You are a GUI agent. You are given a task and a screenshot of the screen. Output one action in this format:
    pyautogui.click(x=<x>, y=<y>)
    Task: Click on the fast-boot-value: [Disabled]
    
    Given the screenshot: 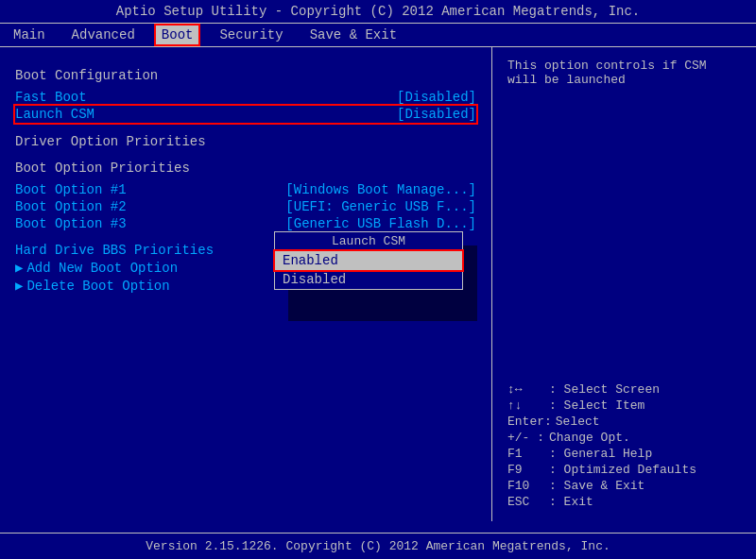 What is the action you would take?
    pyautogui.click(x=437, y=97)
    